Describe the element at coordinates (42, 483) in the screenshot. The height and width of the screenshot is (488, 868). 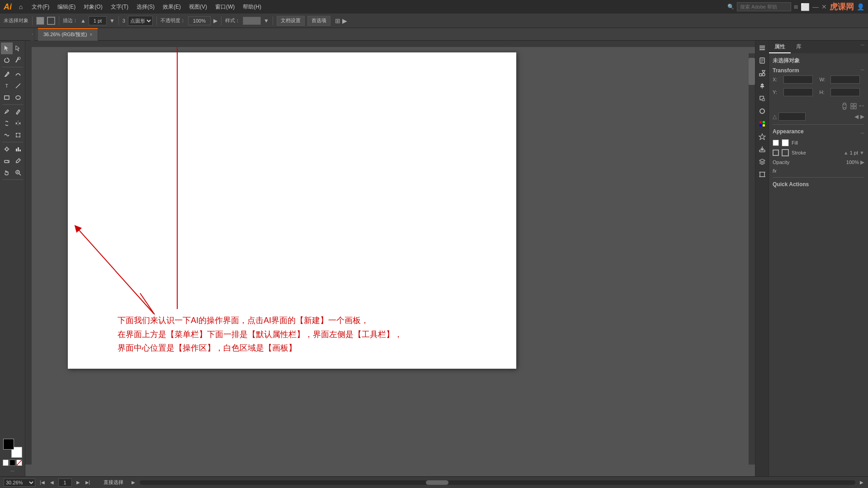
I see `first-page-button: |◀` at that location.